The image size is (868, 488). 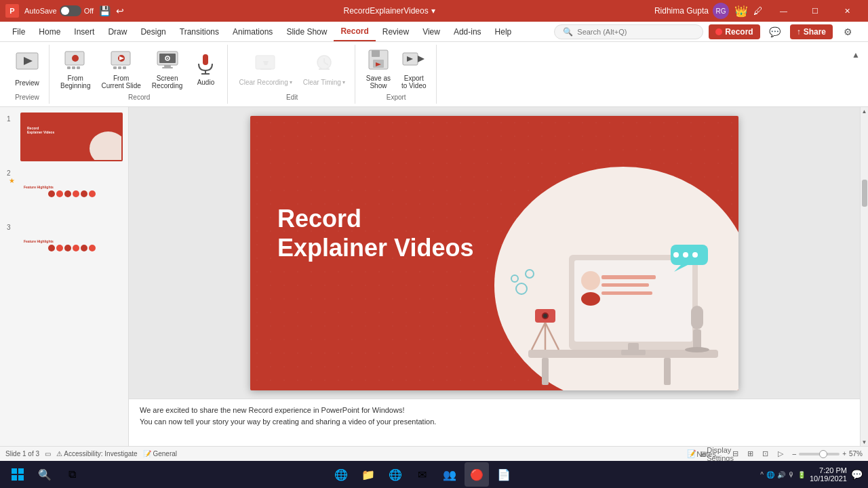 I want to click on normal-view-button: ⊟, so click(x=736, y=454).